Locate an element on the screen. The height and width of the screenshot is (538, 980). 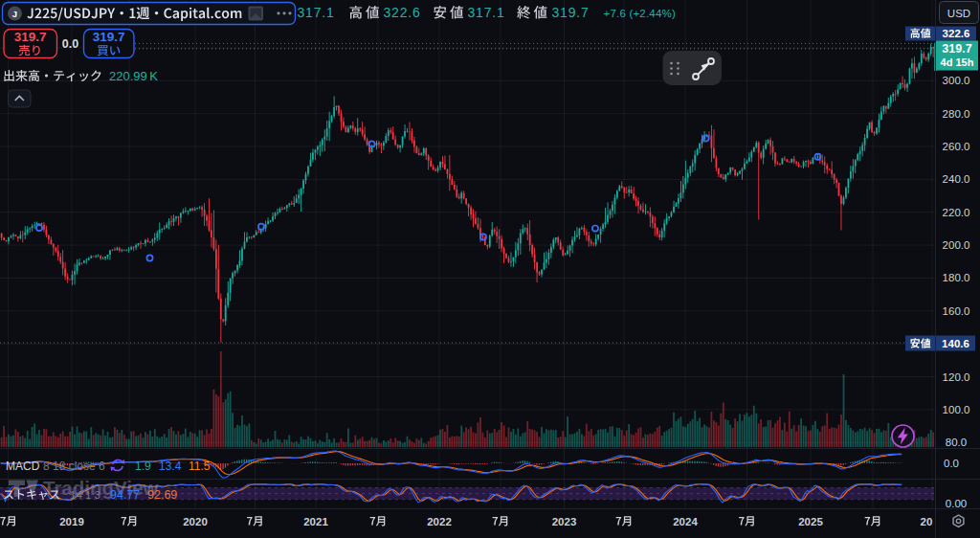
svg-text: 120.0 is located at coordinates (957, 377).